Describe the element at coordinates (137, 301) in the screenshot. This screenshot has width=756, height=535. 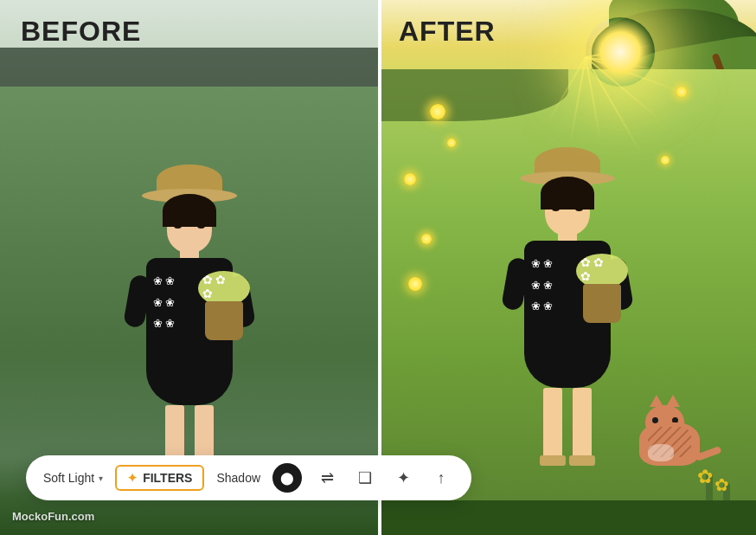
I see `arm-left` at that location.